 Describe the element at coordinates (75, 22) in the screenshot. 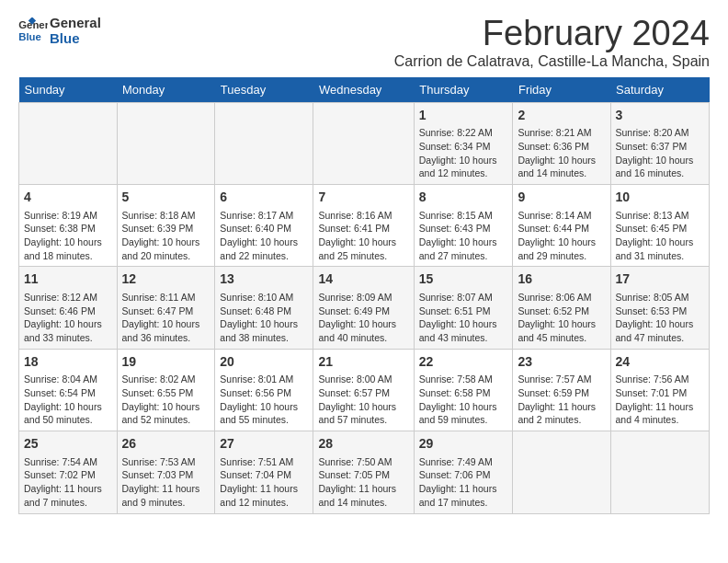

I see `logo-line1: General` at that location.